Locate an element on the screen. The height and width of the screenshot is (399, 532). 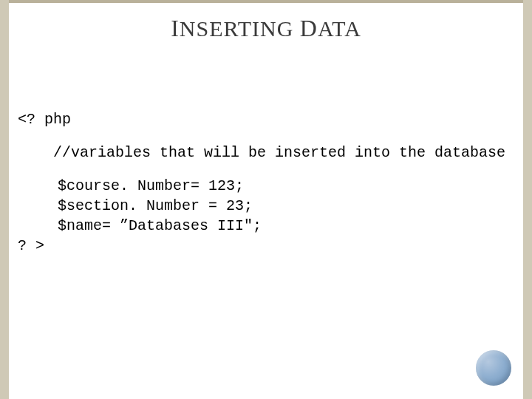
var-name: $name= ”Databases III"; is located at coordinates (286, 226).